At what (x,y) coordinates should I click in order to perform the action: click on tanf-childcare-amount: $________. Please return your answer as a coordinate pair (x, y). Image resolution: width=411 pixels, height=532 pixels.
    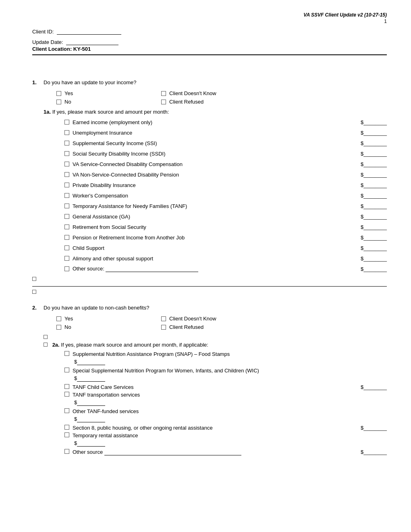
    Looking at the image, I should click on (370, 387).